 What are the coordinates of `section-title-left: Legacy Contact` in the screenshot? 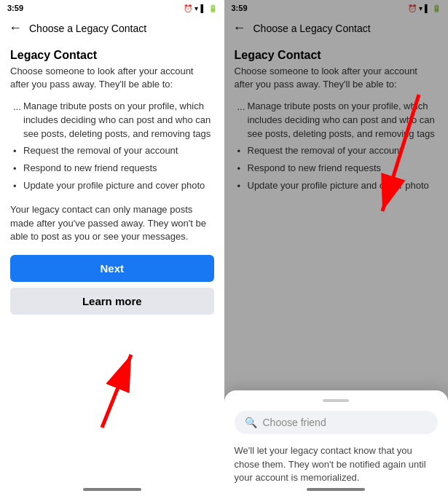 It's located at (112, 55).